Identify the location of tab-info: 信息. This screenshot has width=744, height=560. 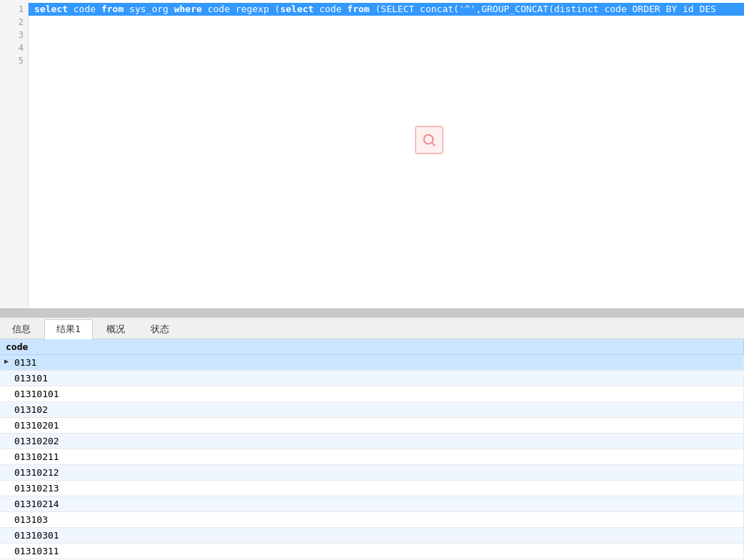
(21, 329).